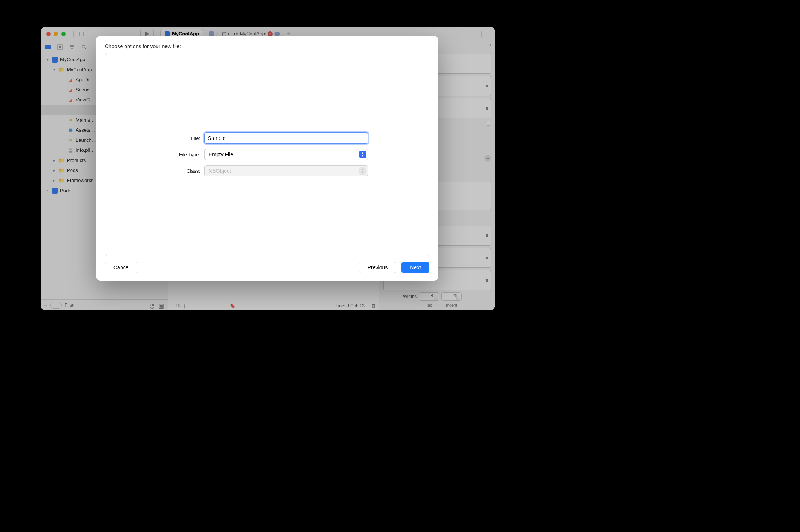 This screenshot has width=800, height=532. Describe the element at coordinates (286, 171) in the screenshot. I see `class-popup-disabled: NSObject ▲▼` at that location.